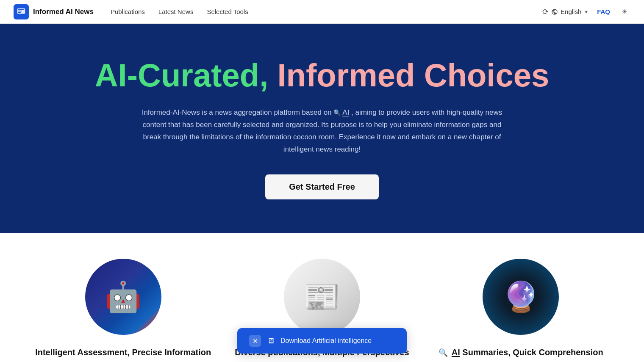  I want to click on navbar-logo: Informed AI News, so click(53, 12).